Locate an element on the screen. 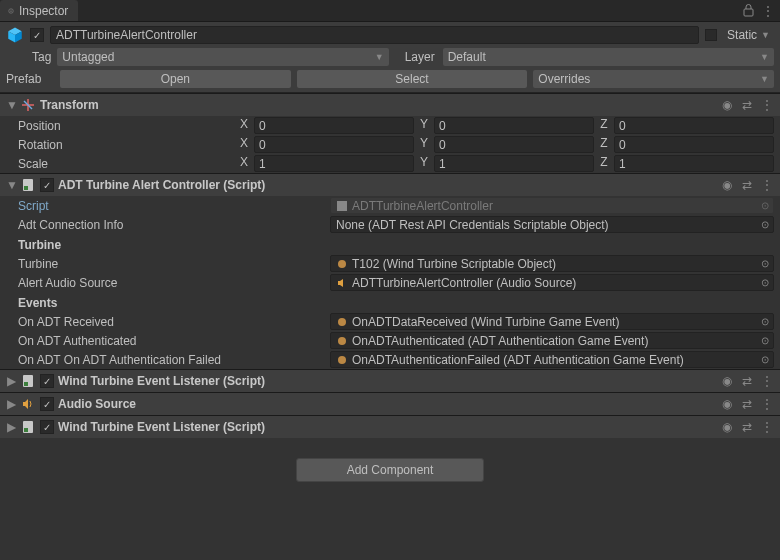 The width and height of the screenshot is (780, 560). gameobject-name-input is located at coordinates (374, 35).